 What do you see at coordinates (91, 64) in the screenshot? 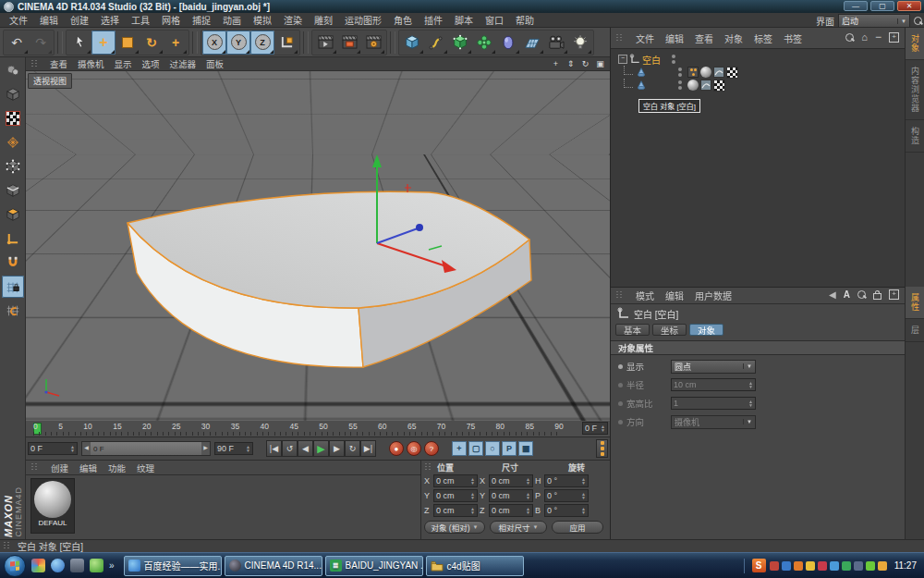
I see `viewport-menu-item-2: 摄像机` at bounding box center [91, 64].